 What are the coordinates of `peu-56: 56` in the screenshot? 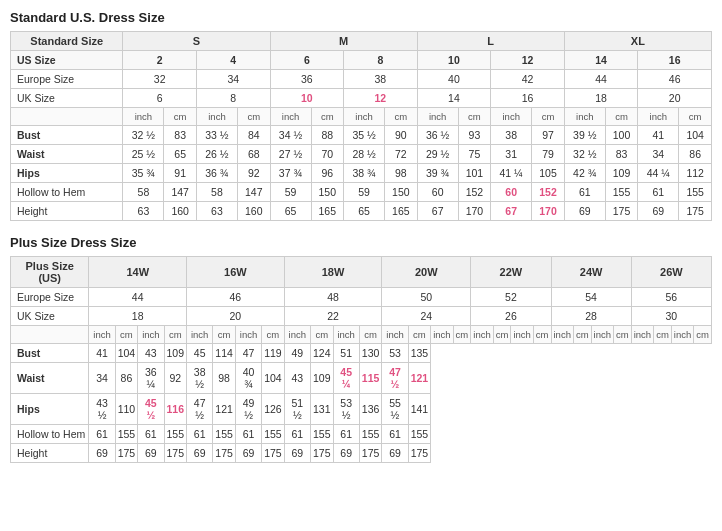 It's located at (671, 298).